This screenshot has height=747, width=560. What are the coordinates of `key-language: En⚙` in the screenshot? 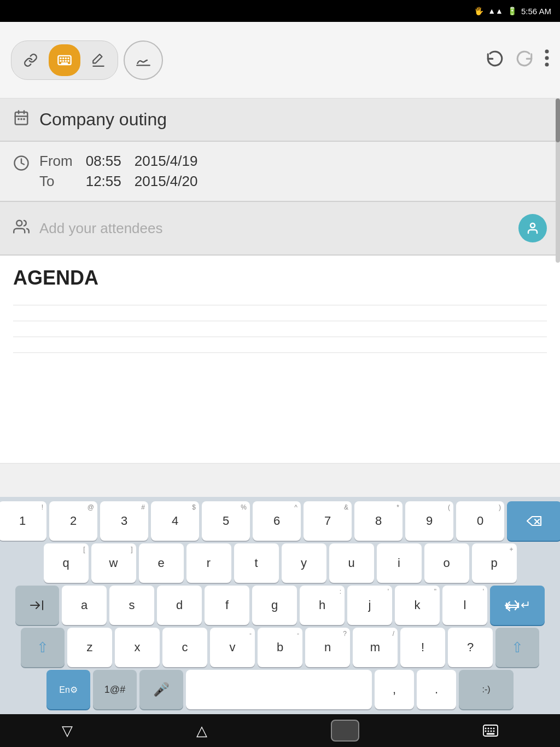 It's located at (68, 690).